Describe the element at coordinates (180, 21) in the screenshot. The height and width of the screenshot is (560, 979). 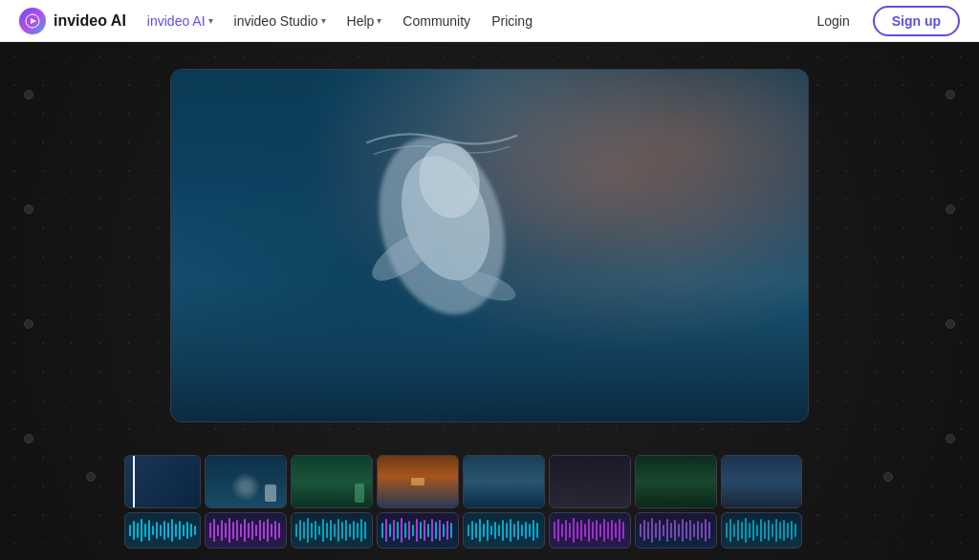
I see `nav-invideo-ai: invideo AI ▾` at that location.